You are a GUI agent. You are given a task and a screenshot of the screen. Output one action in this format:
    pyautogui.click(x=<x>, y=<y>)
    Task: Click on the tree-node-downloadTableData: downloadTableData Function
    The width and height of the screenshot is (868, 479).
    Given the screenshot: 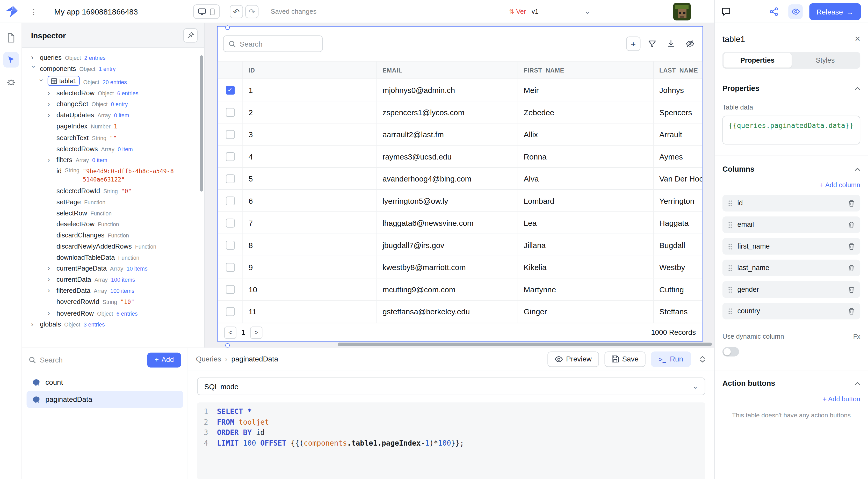 What is the action you would take?
    pyautogui.click(x=113, y=258)
    